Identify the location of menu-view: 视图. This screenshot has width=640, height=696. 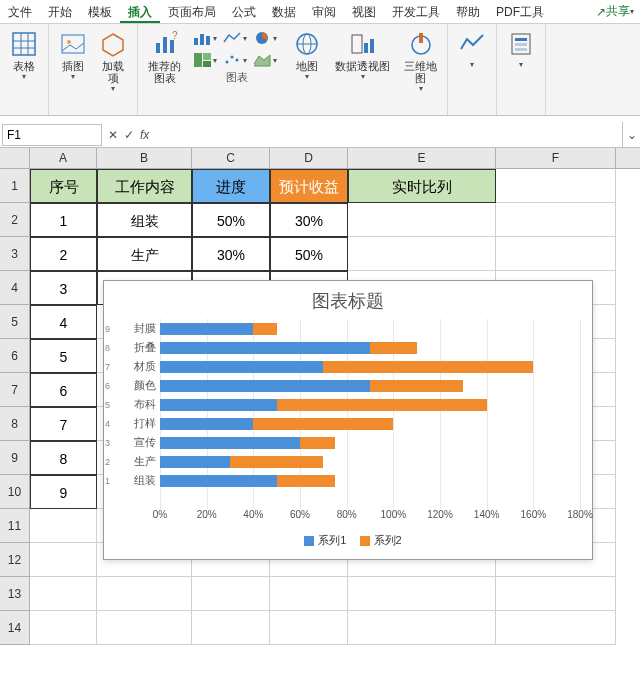
(364, 12).